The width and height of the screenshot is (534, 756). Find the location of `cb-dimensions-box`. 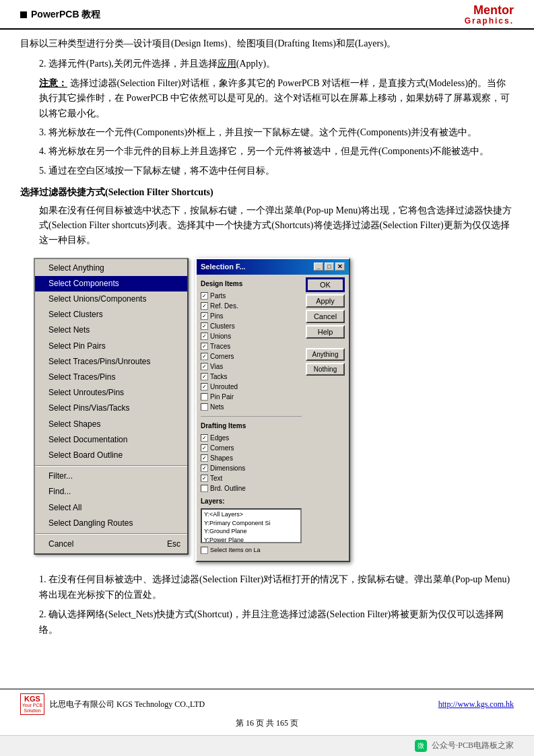

cb-dimensions-box is located at coordinates (205, 469).